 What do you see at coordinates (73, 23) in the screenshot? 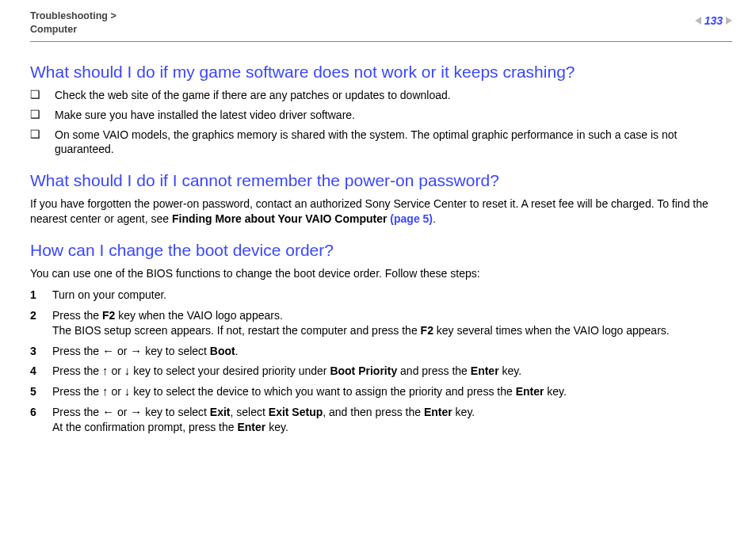
I see `breadcrumb: Troubleshooting > Computer` at bounding box center [73, 23].